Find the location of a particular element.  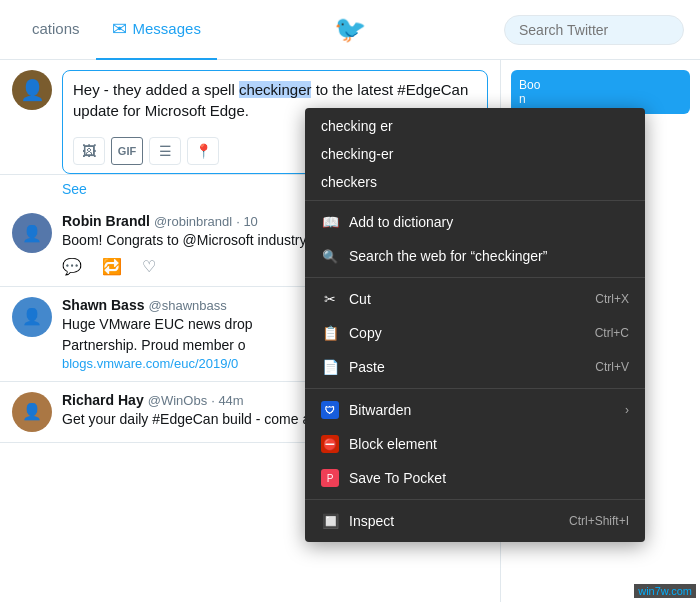

twitter-logo-icon: 🐦 is located at coordinates (350, 29).